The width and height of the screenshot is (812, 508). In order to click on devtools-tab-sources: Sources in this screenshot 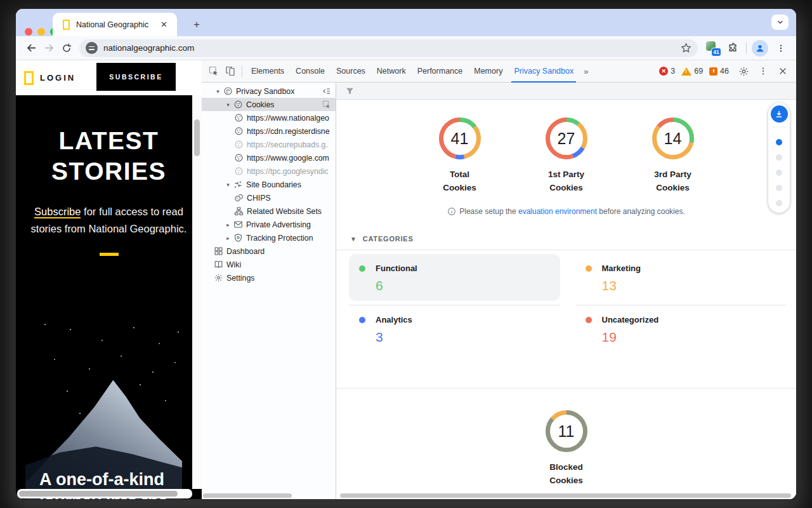, I will do `click(351, 71)`.